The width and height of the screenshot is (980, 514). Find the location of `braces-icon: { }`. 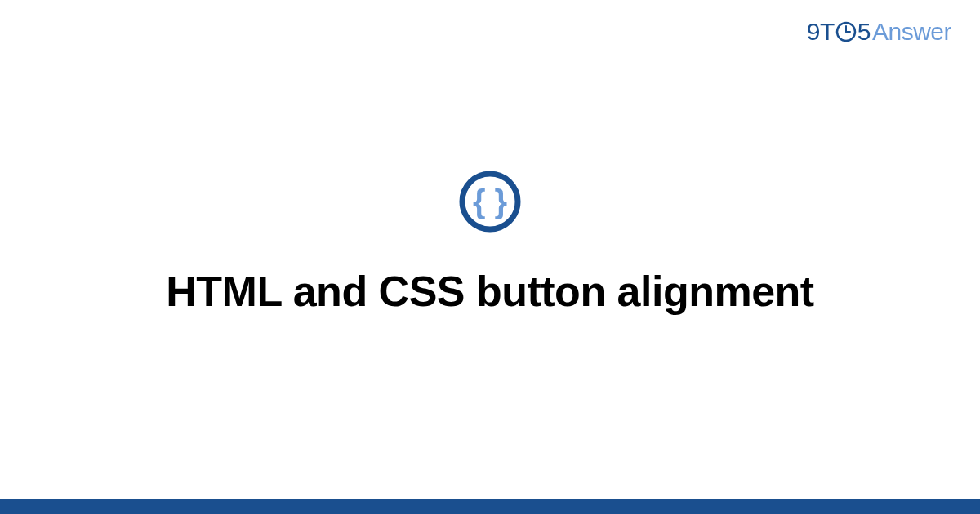

braces-icon: { } is located at coordinates (490, 202).